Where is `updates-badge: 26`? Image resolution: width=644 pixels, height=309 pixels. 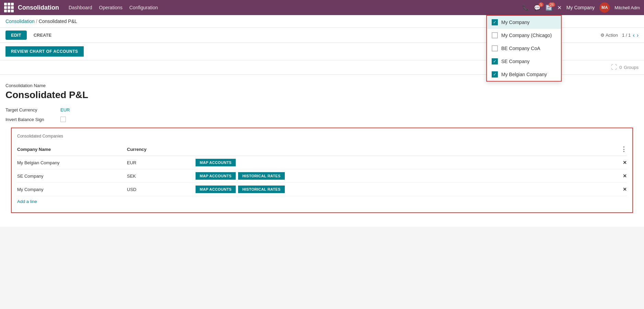
updates-badge: 26 is located at coordinates (552, 5).